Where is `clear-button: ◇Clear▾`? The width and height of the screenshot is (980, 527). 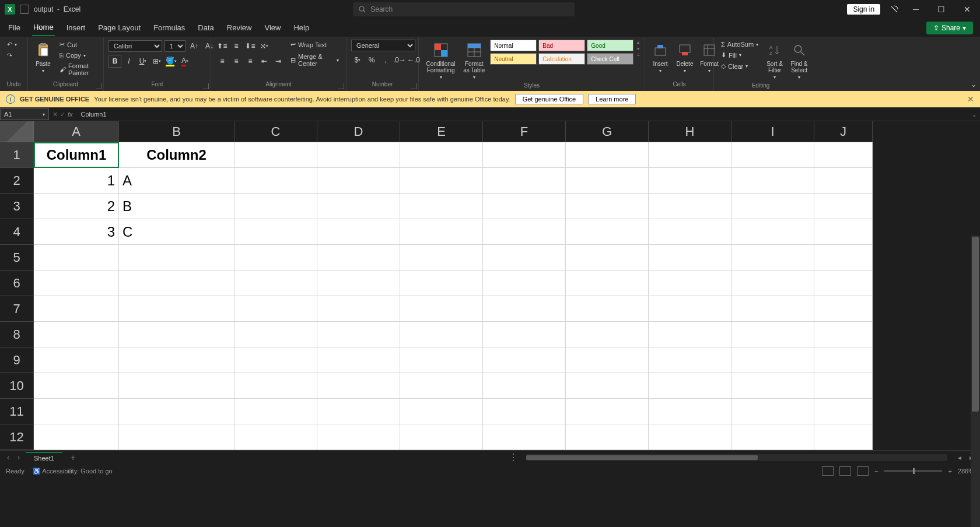 clear-button: ◇Clear▾ is located at coordinates (740, 66).